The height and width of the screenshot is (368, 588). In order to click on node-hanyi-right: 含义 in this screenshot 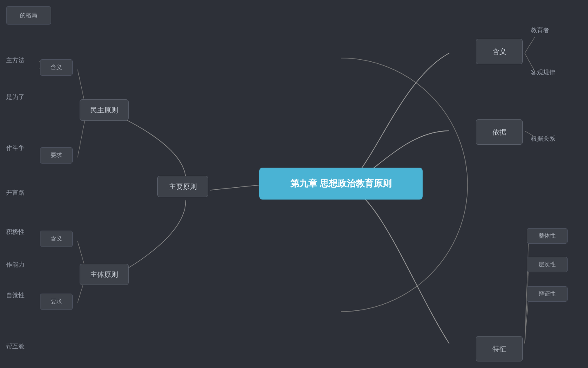, I will do `click(499, 52)`.